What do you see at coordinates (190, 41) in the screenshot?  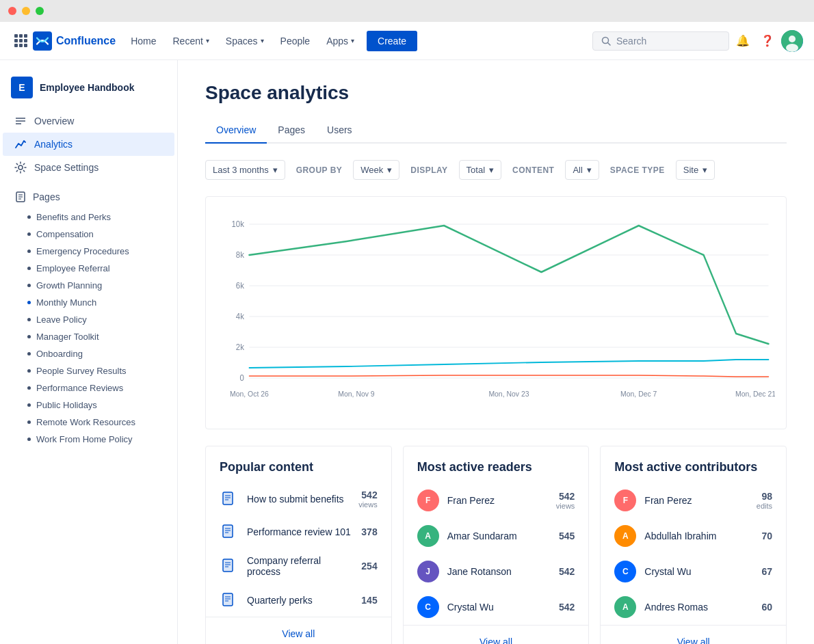 I see `nav-recent: Recent▾` at bounding box center [190, 41].